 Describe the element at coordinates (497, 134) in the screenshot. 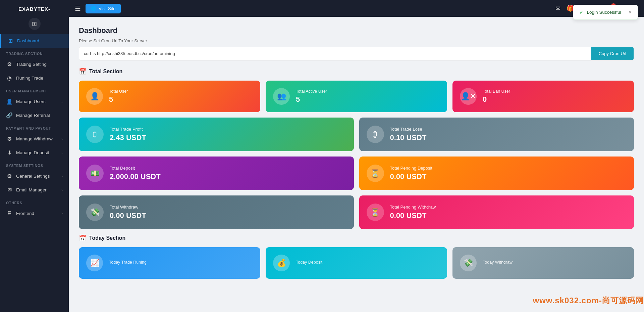

I see `total-trade-lose-card: ₿ Total Trade Lose 0.10 USDT` at that location.